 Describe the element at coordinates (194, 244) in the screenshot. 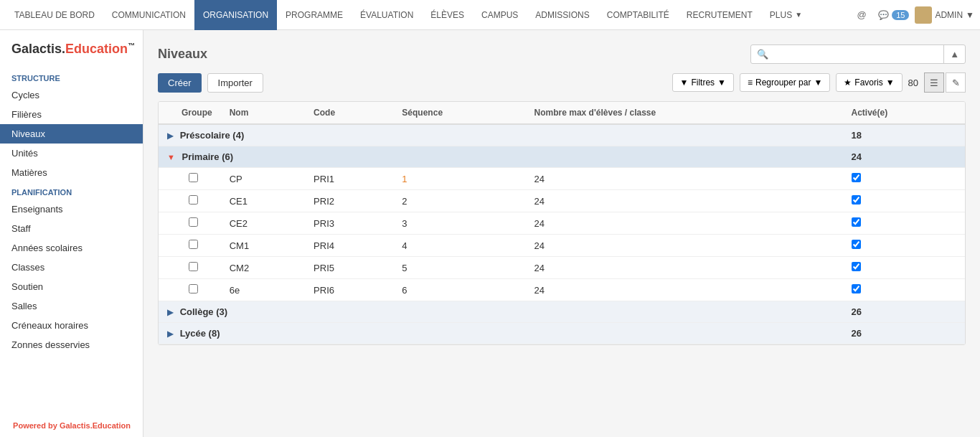

I see `row-checkbox-cm1` at that location.